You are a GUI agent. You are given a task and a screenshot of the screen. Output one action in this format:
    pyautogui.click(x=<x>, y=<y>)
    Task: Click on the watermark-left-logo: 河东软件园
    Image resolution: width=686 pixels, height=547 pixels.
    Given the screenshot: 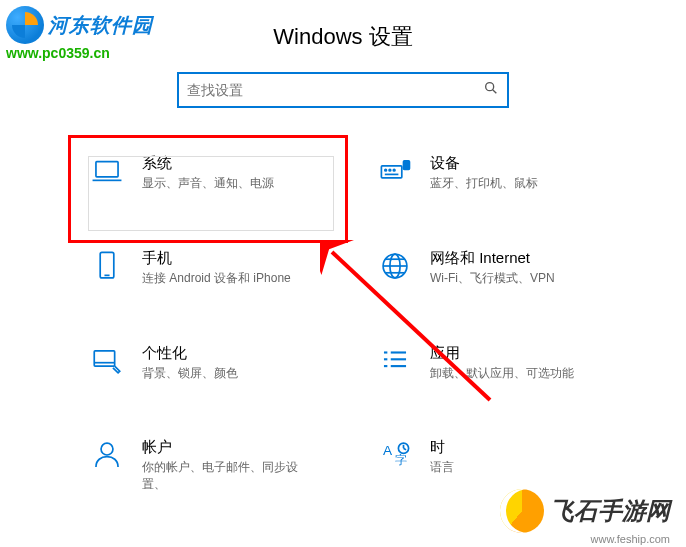 What is the action you would take?
    pyautogui.click(x=80, y=25)
    